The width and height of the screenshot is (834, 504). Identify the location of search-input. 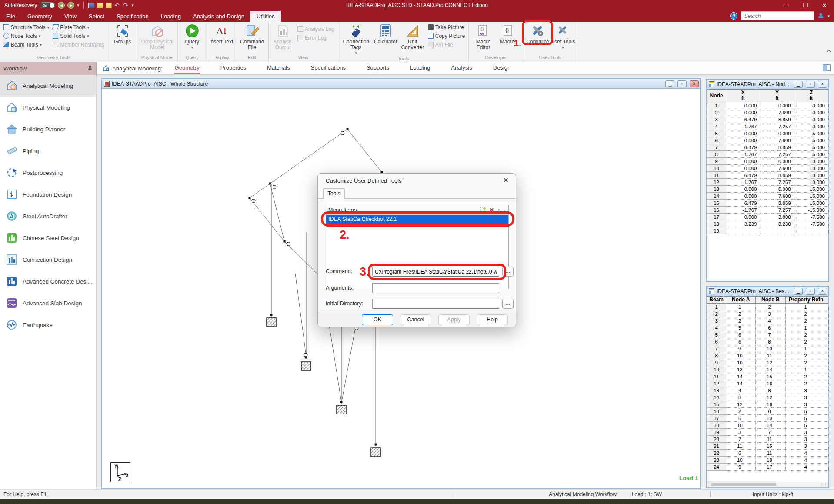
(778, 16).